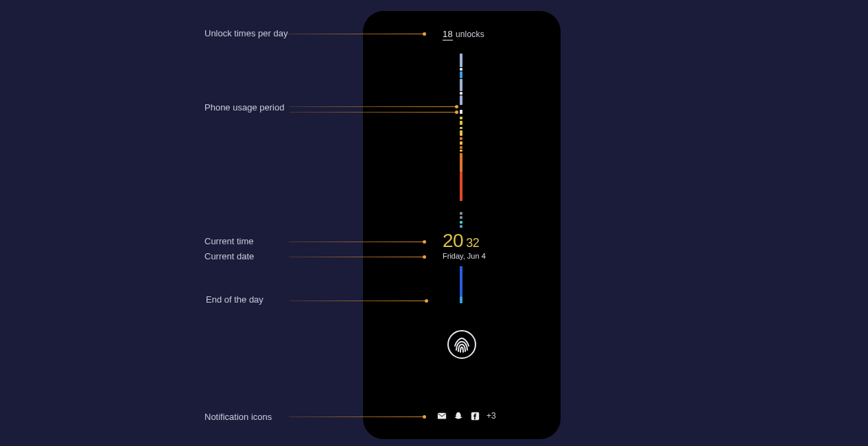 This screenshot has width=868, height=446. What do you see at coordinates (467, 416) in the screenshot?
I see `notification-row: +3` at bounding box center [467, 416].